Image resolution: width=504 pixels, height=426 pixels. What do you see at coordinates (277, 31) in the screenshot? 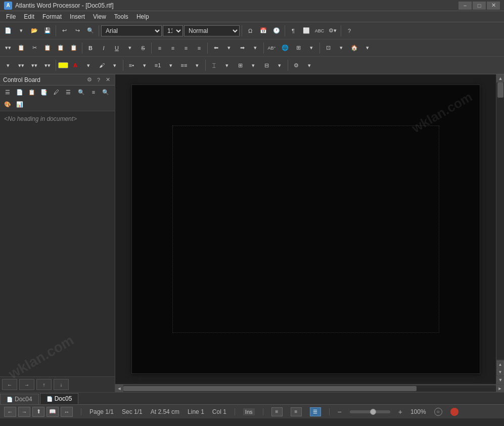
I see `clock-button: 🕐` at bounding box center [277, 31].